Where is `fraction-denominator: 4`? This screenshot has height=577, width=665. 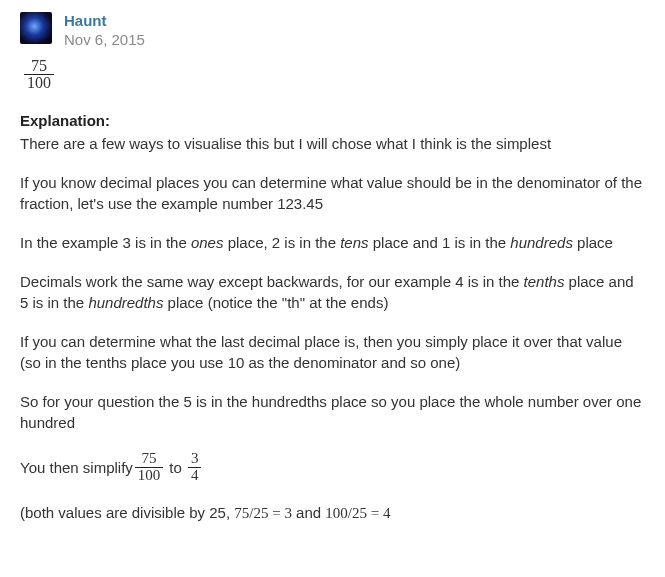 fraction-denominator: 4 is located at coordinates (195, 476).